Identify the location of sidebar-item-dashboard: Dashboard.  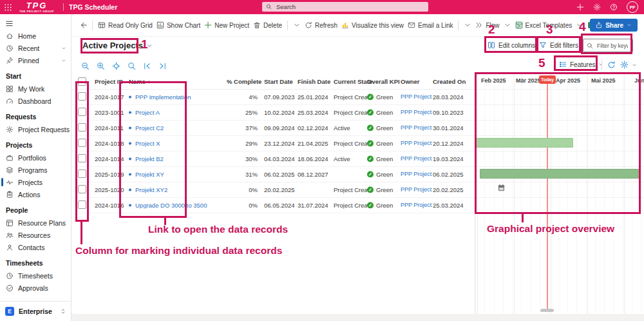
(35, 101).